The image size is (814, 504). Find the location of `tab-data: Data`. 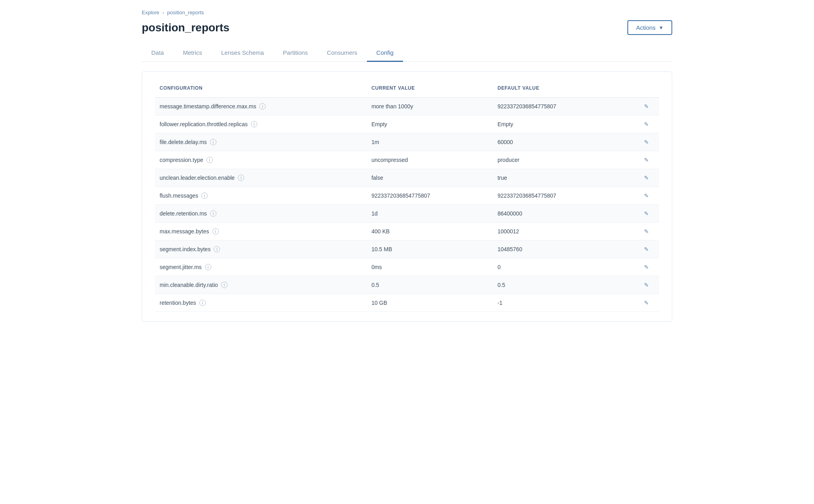

tab-data: Data is located at coordinates (158, 53).